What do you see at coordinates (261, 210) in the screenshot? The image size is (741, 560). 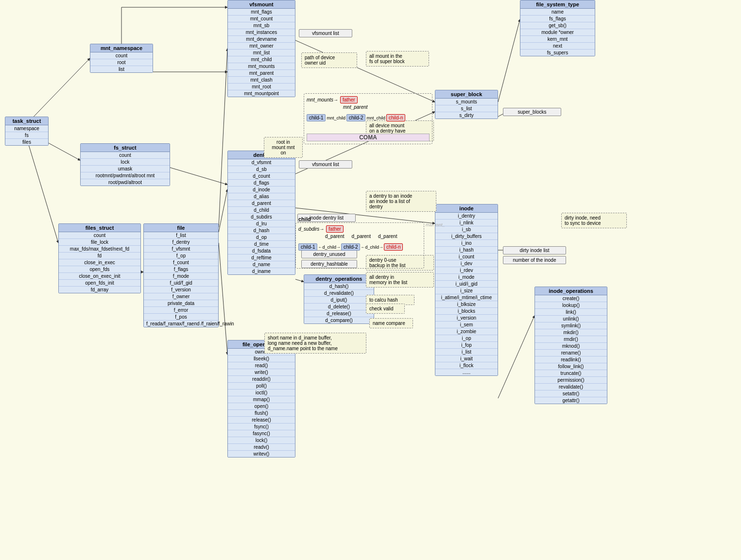 I see `dentry-d-child: d_child` at bounding box center [261, 210].